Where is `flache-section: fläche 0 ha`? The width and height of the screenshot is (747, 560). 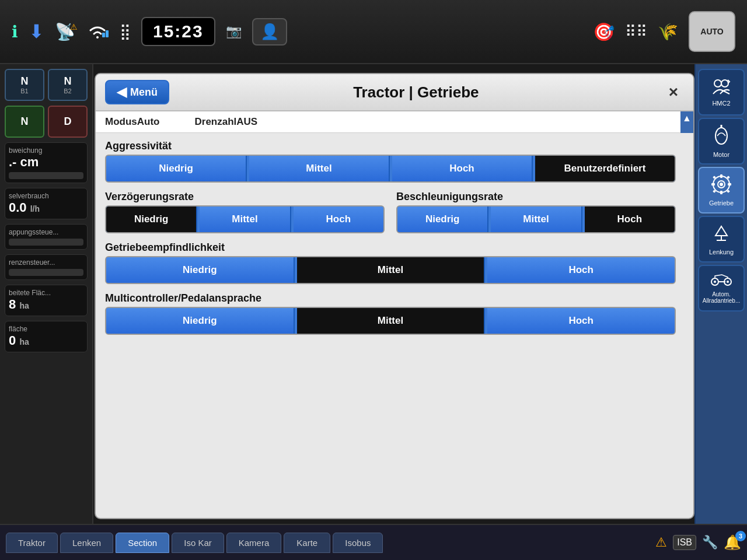 flache-section: fläche 0 ha is located at coordinates (46, 337).